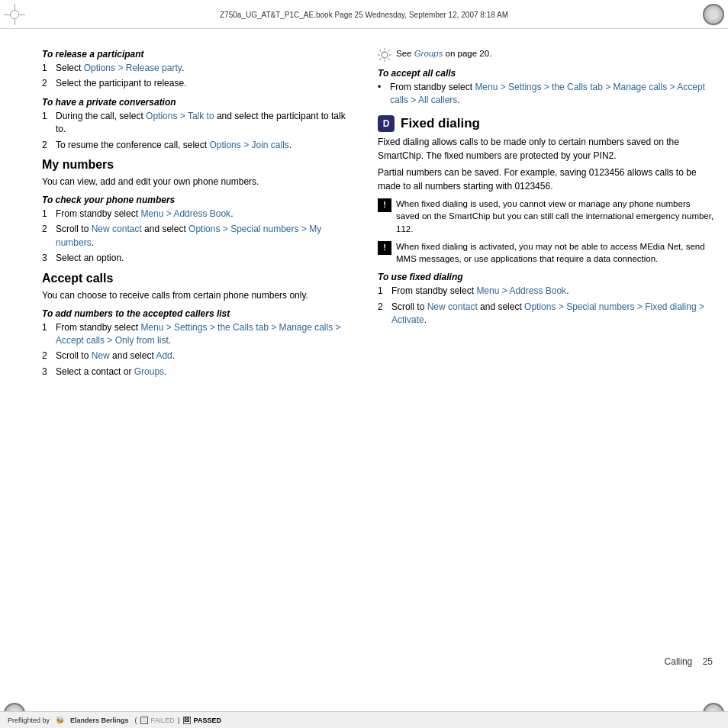 The image size is (728, 728). What do you see at coordinates (196, 84) in the screenshot?
I see `release-step-2: 2 Select the participant to release.` at bounding box center [196, 84].